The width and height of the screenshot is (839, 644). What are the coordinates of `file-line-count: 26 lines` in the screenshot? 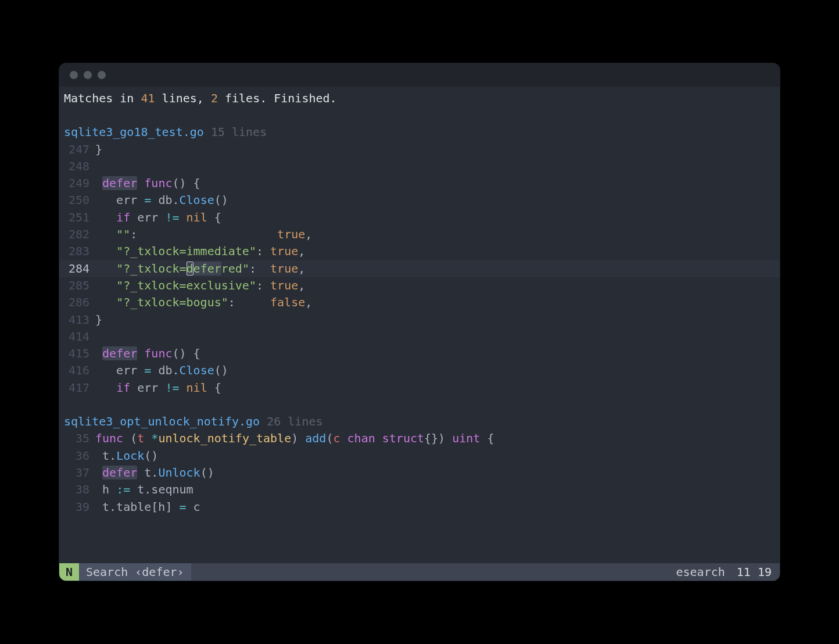 It's located at (295, 421).